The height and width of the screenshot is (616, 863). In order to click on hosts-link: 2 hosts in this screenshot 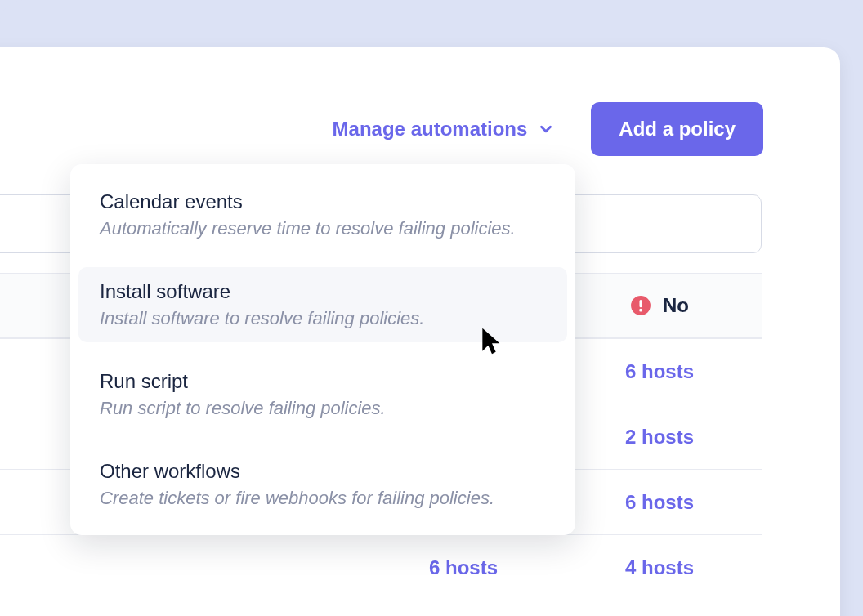, I will do `click(660, 437)`.